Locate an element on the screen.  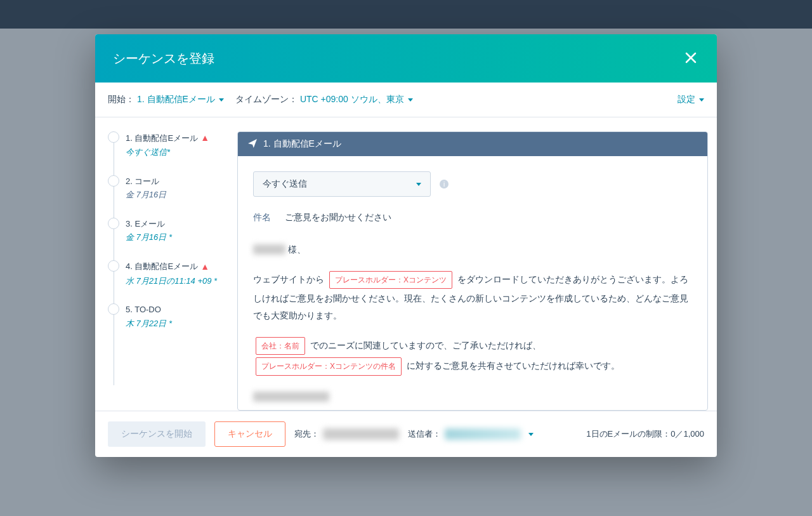
subject-value: ご意見をお聞かせください is located at coordinates (338, 218).